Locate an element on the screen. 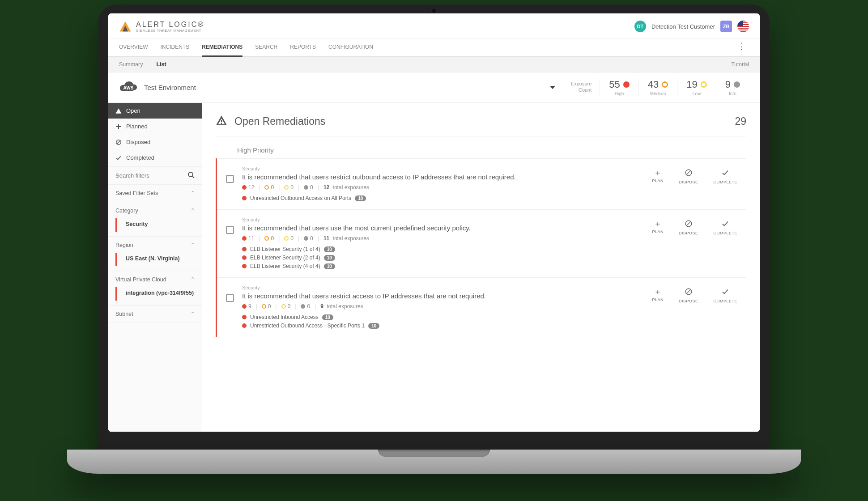  subtab-summary: Summary is located at coordinates (131, 64).